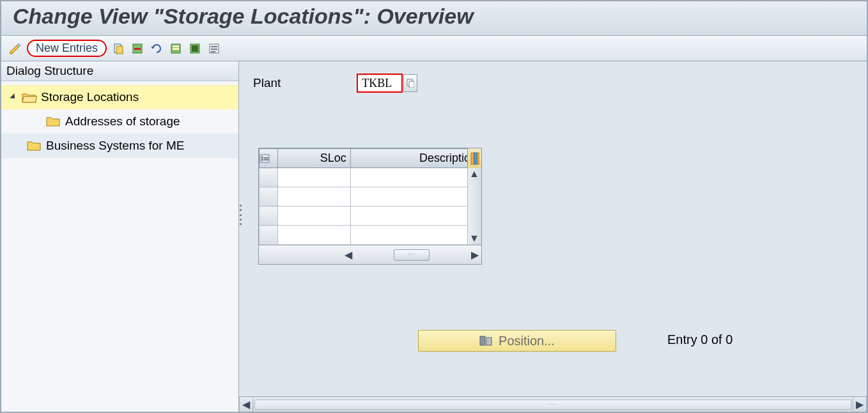 Image resolution: width=868 pixels, height=413 pixels. What do you see at coordinates (214, 49) in the screenshot?
I see `deselect-all-icon` at bounding box center [214, 49].